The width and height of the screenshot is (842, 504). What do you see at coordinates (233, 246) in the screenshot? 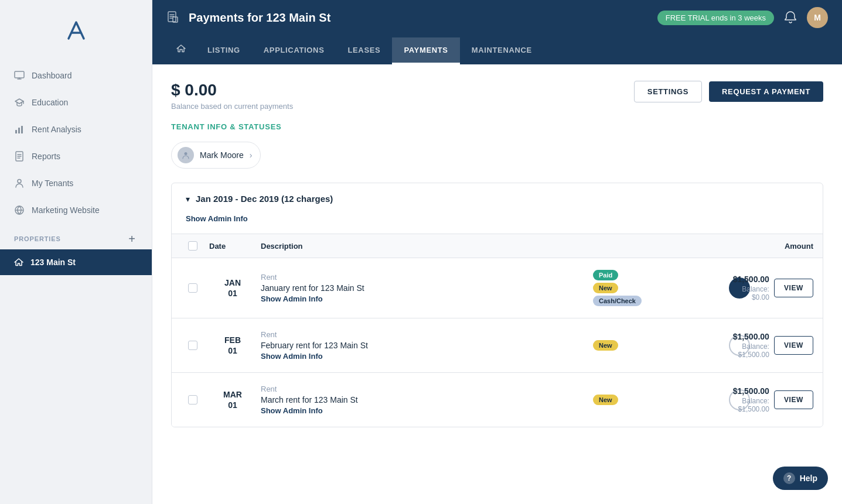
I see `col-date: Date` at bounding box center [233, 246].